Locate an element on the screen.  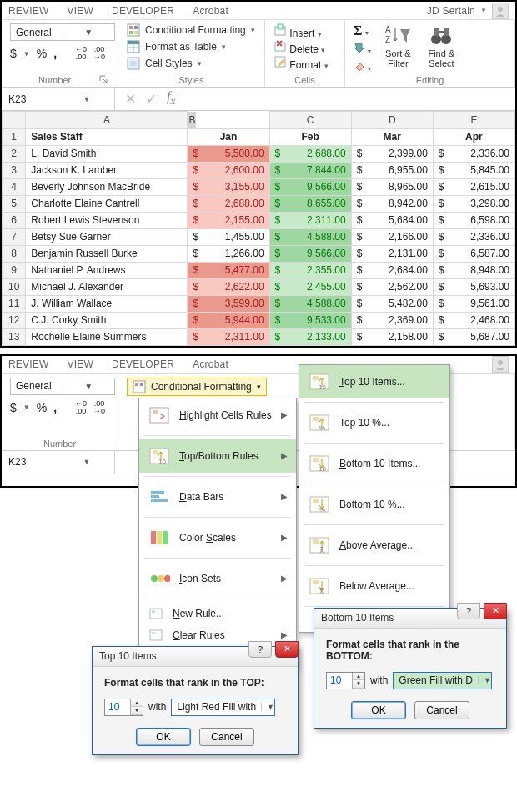
menu-item: Color Scales▶ is located at coordinates (218, 538).